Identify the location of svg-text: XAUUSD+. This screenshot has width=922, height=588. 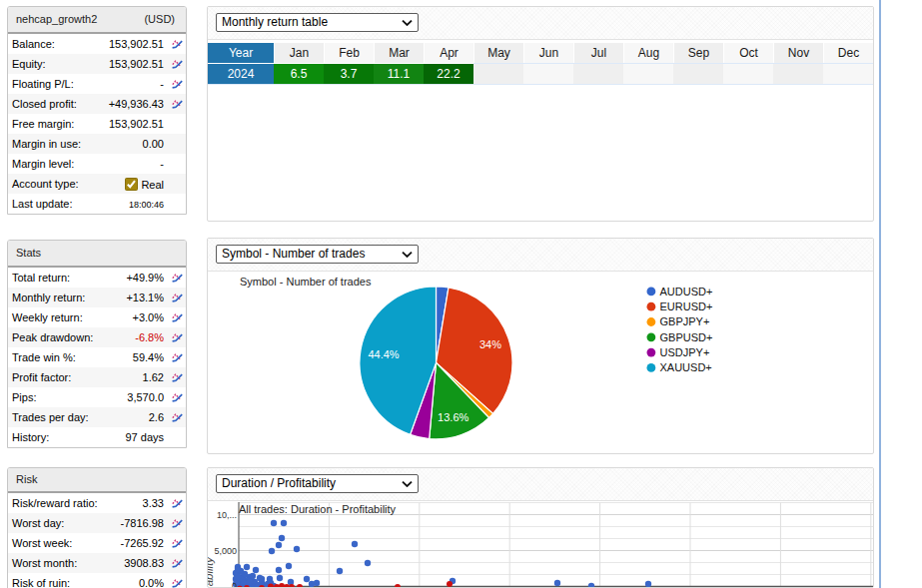
(686, 367).